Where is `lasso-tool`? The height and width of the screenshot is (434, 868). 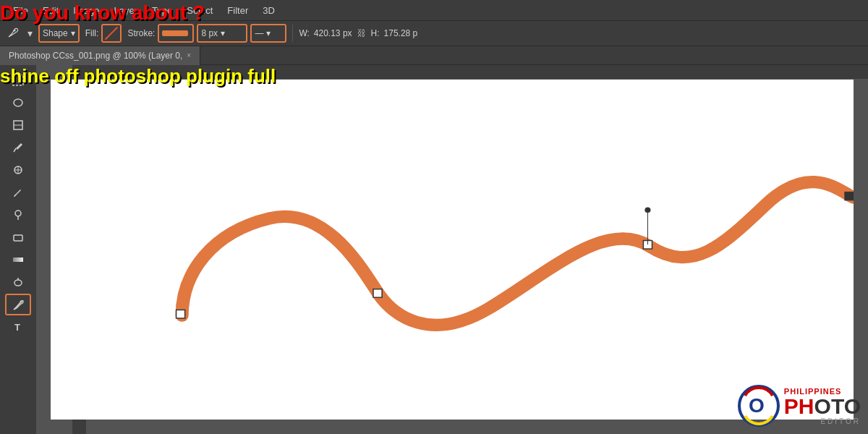 lasso-tool is located at coordinates (18, 103).